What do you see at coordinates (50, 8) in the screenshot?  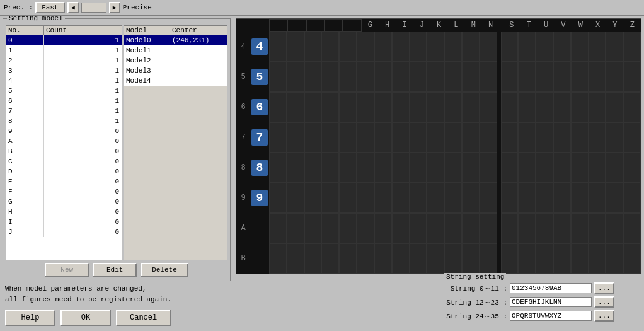 I see `fast-btn: Fast` at bounding box center [50, 8].